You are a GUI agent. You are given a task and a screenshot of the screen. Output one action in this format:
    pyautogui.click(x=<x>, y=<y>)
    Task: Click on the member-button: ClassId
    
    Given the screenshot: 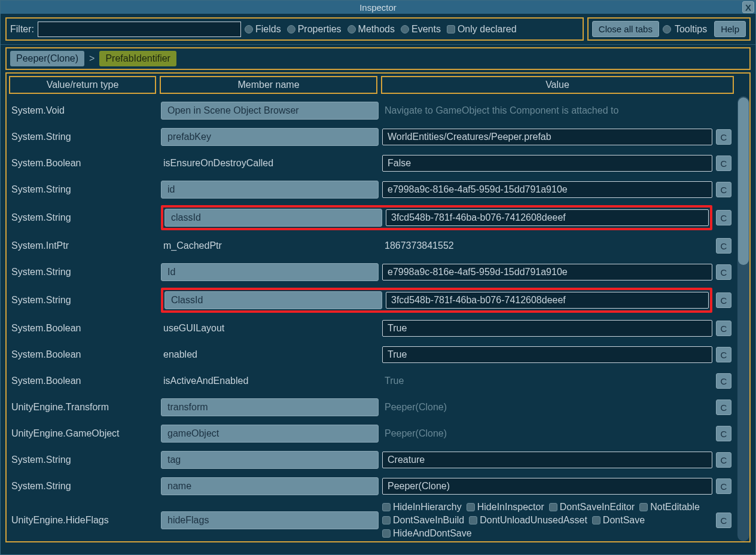 What is the action you would take?
    pyautogui.click(x=273, y=300)
    